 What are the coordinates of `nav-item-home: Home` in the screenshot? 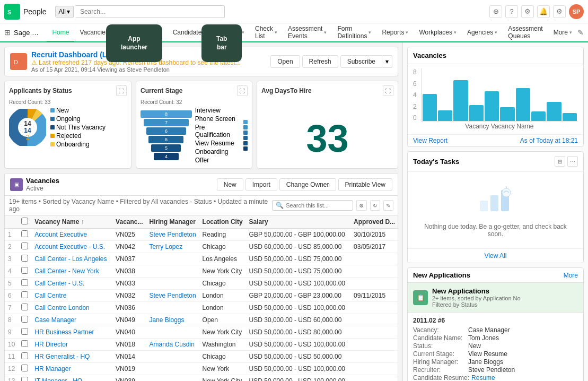 It's located at (60, 33).